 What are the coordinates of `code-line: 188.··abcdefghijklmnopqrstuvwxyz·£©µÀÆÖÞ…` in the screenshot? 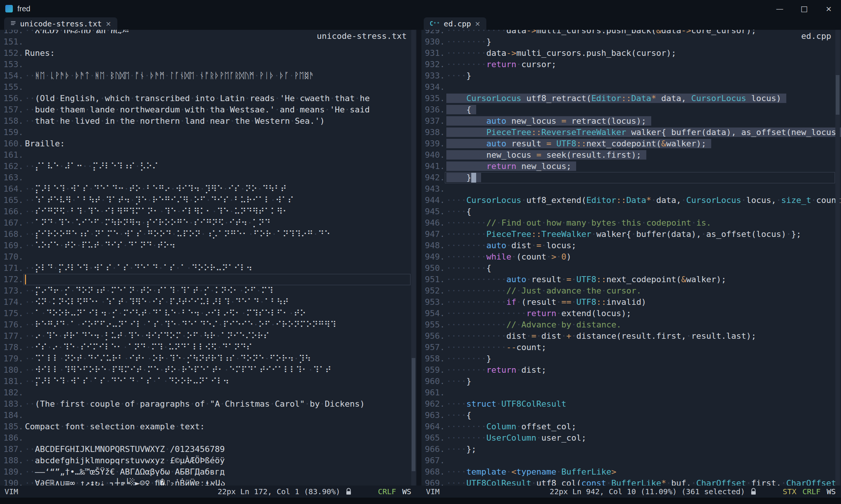 It's located at (208, 461).